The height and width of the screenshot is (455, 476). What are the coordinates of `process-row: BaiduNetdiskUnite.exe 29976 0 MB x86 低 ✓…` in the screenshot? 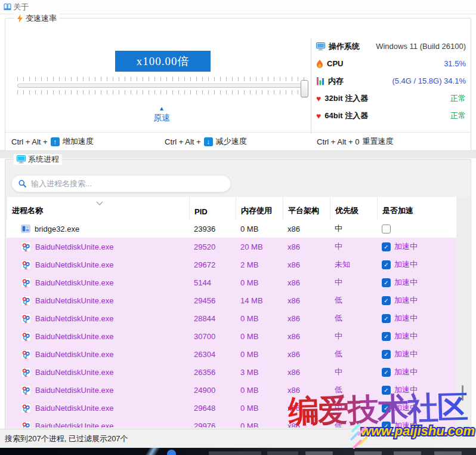 It's located at (231, 422).